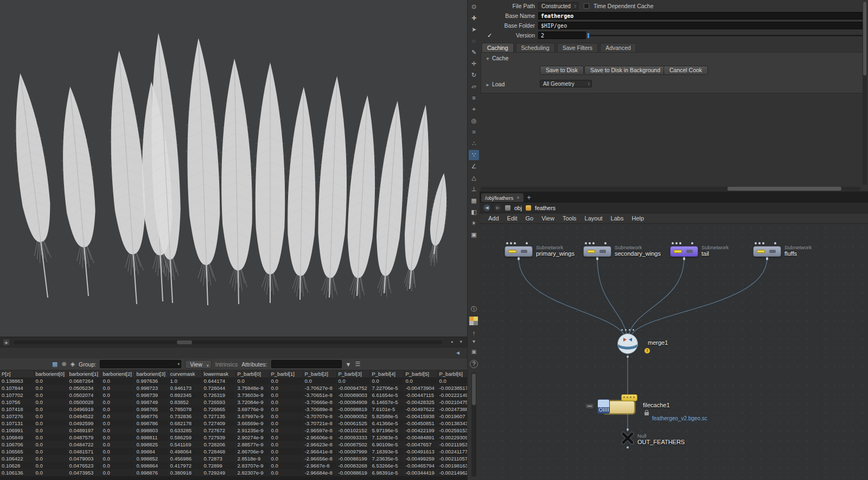 The image size is (868, 480). Describe the element at coordinates (17, 424) in the screenshot. I see `cell: 0.107131` at that location.